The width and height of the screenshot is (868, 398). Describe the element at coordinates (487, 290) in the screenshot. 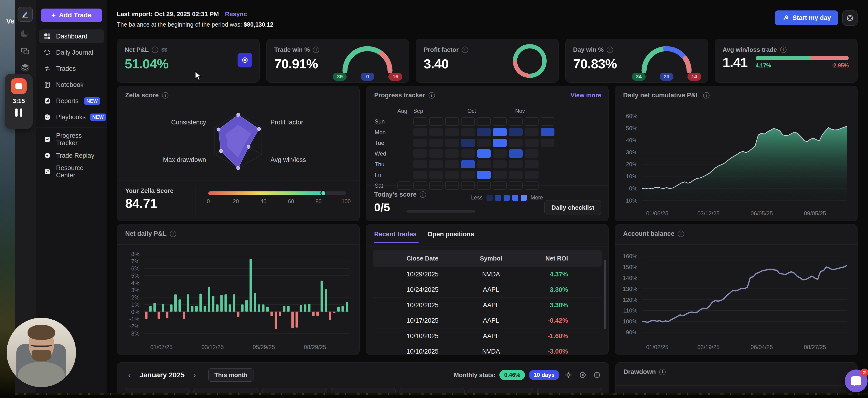

I see `table-row: 10/24/2025AAPL3.30%` at that location.